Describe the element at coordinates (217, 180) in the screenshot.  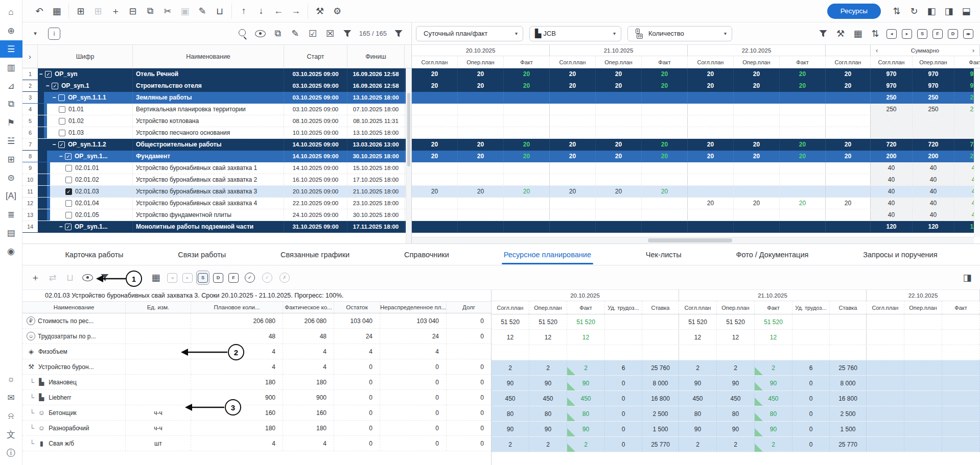
I see `table-row: 1002.01.02Устройство буронабивных свай з…` at that location.